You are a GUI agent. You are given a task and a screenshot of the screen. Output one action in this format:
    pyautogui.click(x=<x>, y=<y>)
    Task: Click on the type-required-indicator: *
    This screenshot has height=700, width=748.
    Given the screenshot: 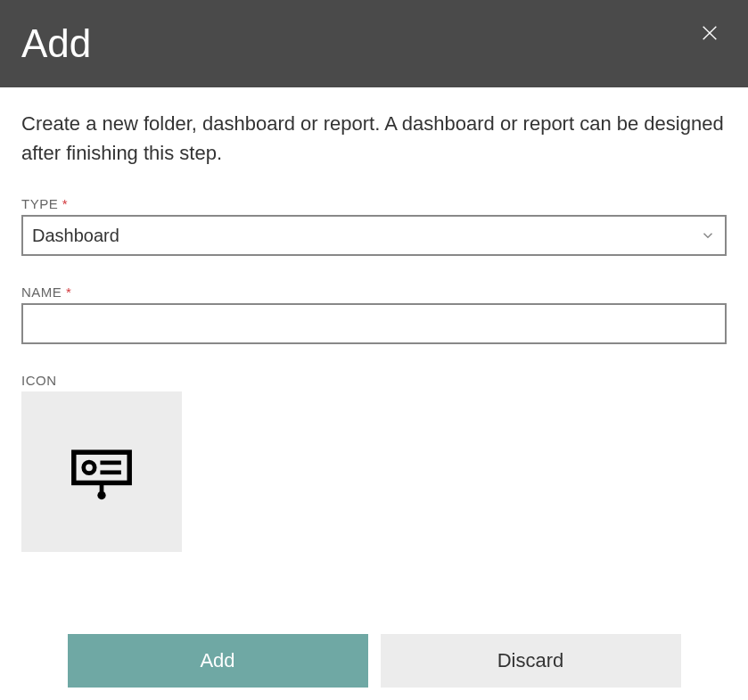 What is the action you would take?
    pyautogui.click(x=65, y=203)
    